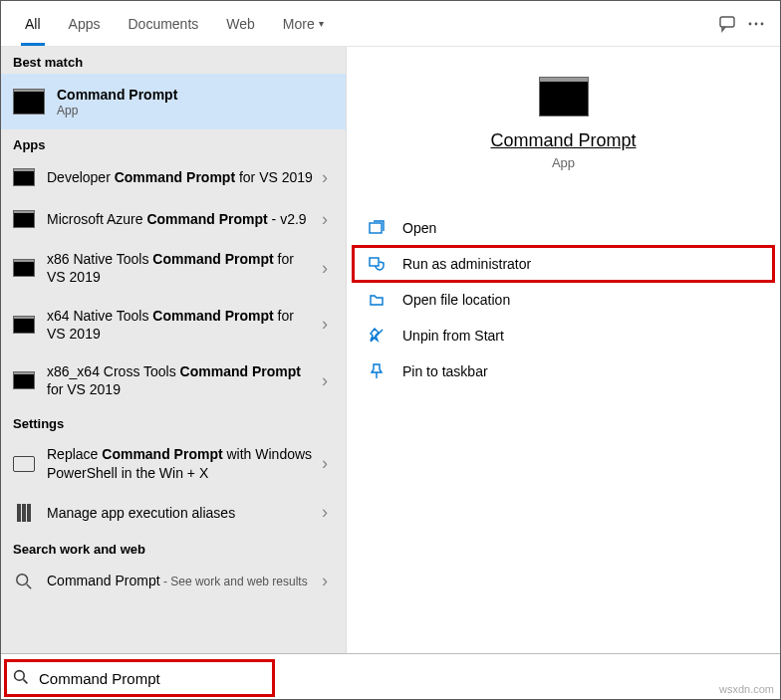  Describe the element at coordinates (390, 24) in the screenshot. I see `search-tabs: All Apps Documents Web More ▾` at that location.